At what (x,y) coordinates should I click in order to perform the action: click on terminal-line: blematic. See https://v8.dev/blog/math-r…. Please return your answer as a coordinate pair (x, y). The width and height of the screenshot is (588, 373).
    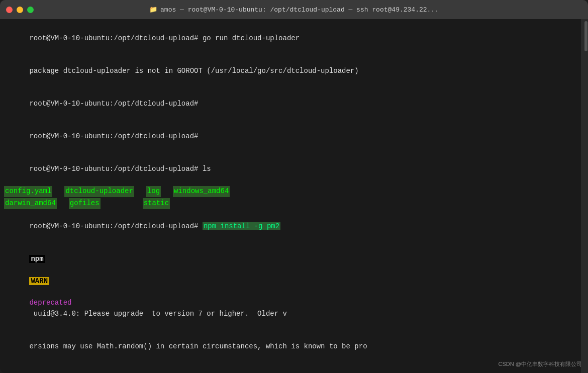
    Looking at the image, I should click on (294, 368).